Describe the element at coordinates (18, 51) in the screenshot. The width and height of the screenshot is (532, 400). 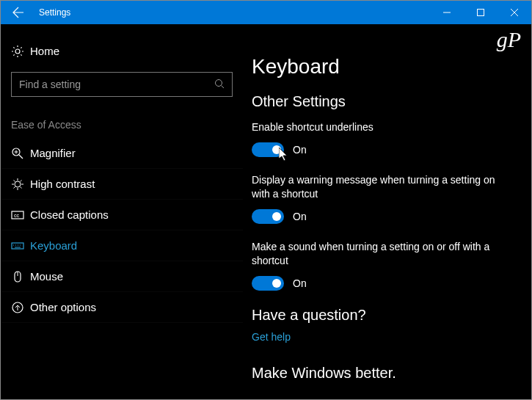
I see `gear-icon` at that location.